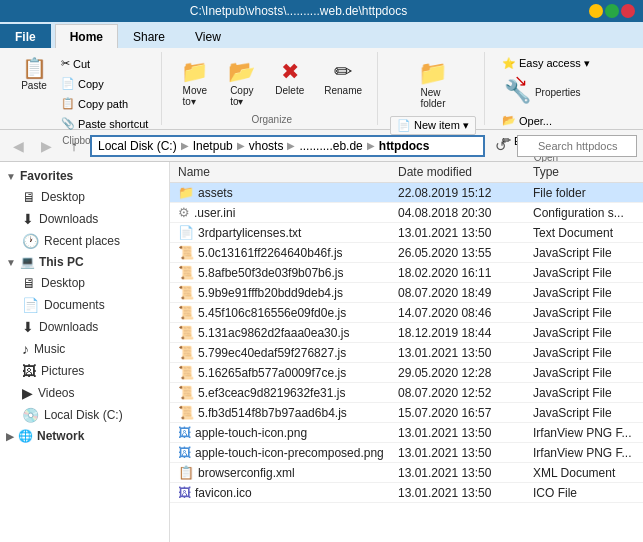  What do you see at coordinates (74, 146) in the screenshot?
I see `up-button: ↑` at bounding box center [74, 146].